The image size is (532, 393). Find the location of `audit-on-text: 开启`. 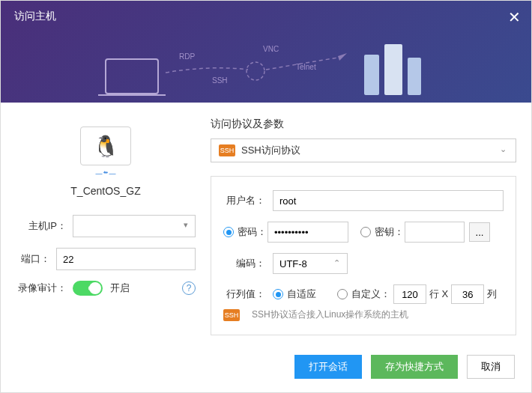

audit-on-text: 开启 is located at coordinates (120, 288).